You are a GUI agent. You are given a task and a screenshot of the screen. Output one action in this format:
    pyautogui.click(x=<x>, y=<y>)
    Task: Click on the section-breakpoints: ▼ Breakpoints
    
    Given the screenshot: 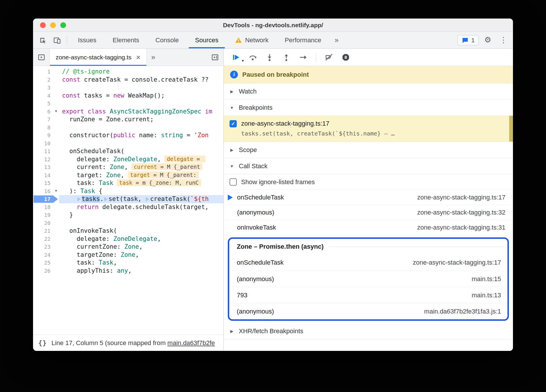 What is the action you would take?
    pyautogui.click(x=368, y=108)
    